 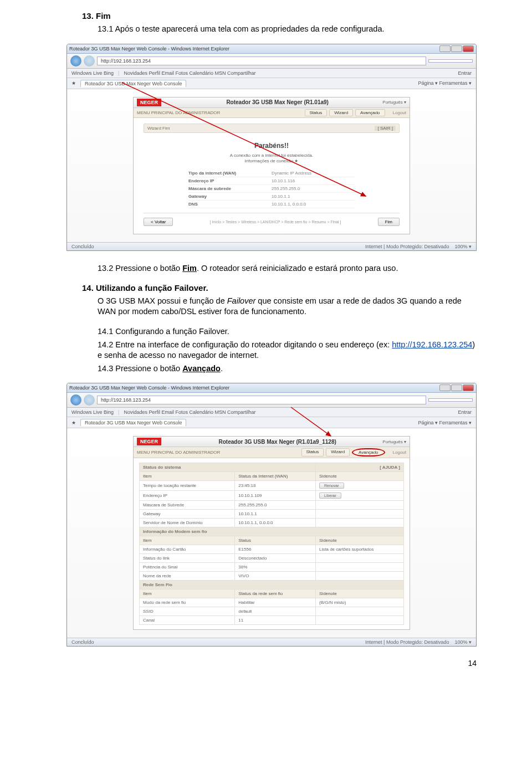 I want to click on page-tools: Página ▾ Ferramentas ▾, so click(x=444, y=83).